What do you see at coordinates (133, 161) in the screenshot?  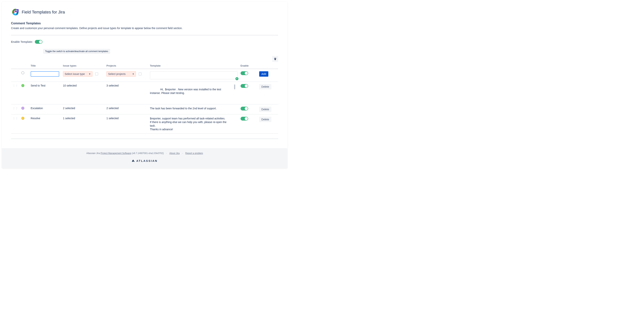 I see `atlassian-icon` at bounding box center [133, 161].